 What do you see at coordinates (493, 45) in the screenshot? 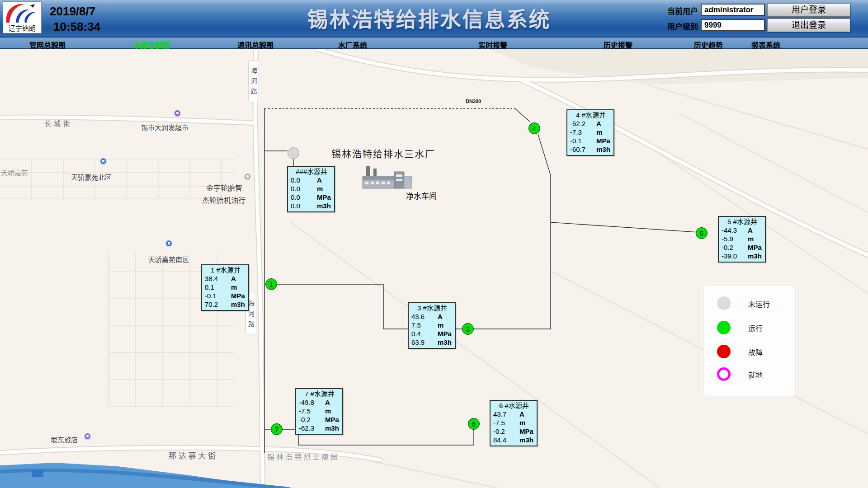
I see `nav-item-realtime-alarm: 实时报警` at bounding box center [493, 45].